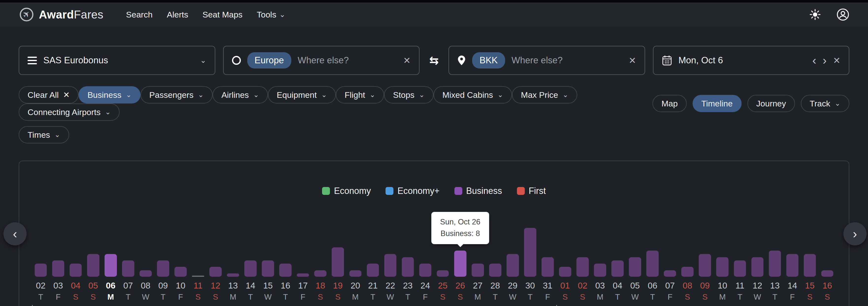  Describe the element at coordinates (814, 60) in the screenshot. I see `previous-day-icon: ‹` at that location.